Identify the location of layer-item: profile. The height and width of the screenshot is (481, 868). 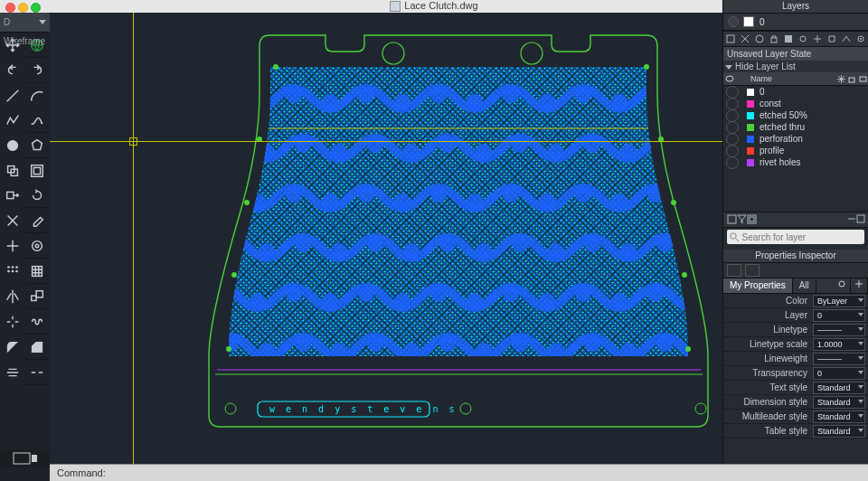
(796, 150).